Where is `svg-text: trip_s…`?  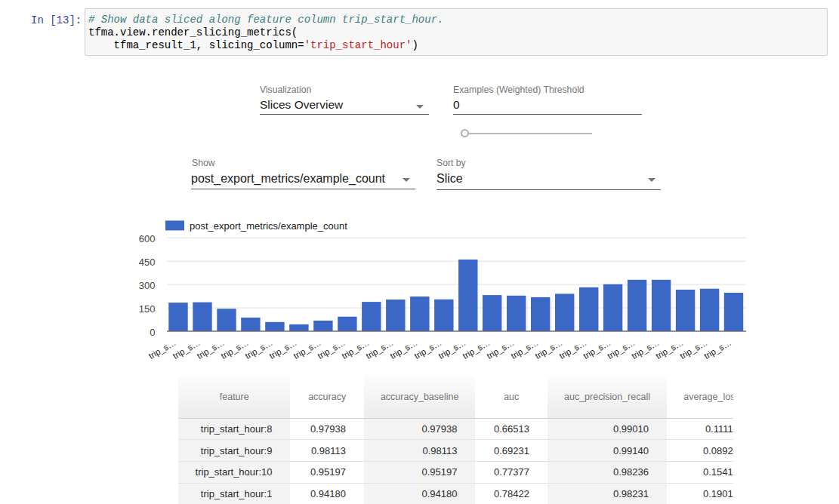 svg-text: trip_s… is located at coordinates (717, 349).